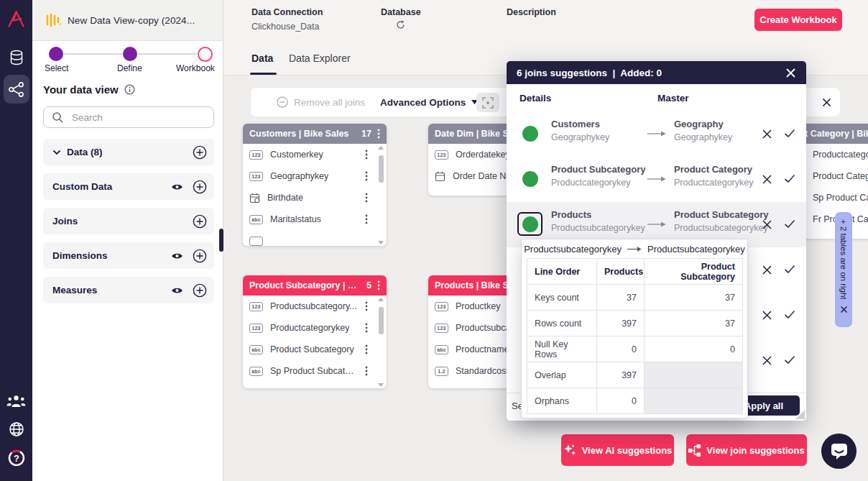 The height and width of the screenshot is (481, 868). What do you see at coordinates (315, 328) in the screenshot?
I see `field-row: 123 Productcategorykey` at bounding box center [315, 328].